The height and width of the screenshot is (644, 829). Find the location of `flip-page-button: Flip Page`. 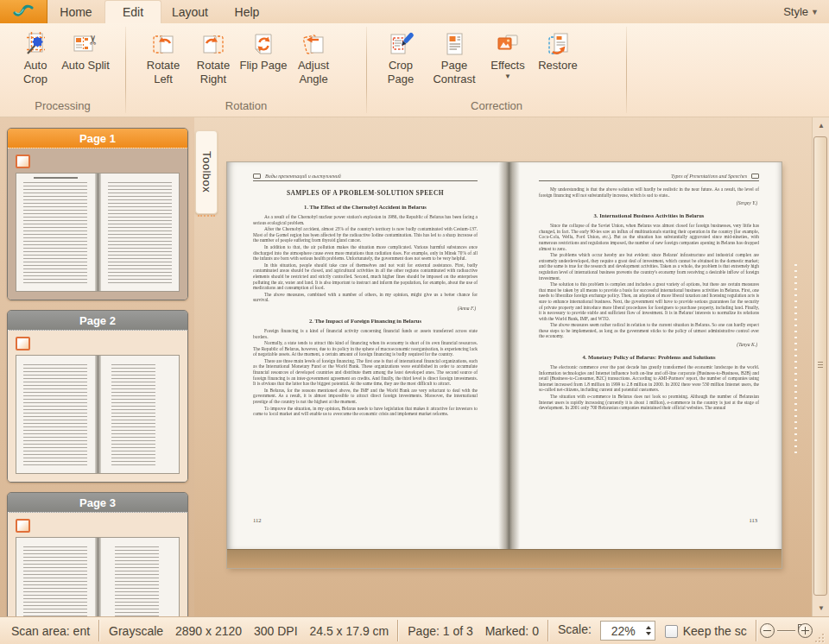

flip-page-button: Flip Page is located at coordinates (263, 50).